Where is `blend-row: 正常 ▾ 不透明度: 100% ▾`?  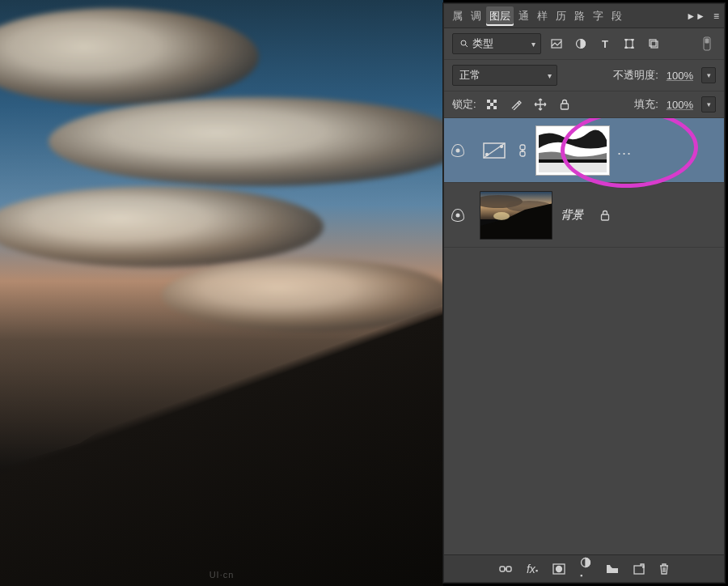 blend-row: 正常 ▾ 不透明度: 100% ▾ is located at coordinates (584, 76).